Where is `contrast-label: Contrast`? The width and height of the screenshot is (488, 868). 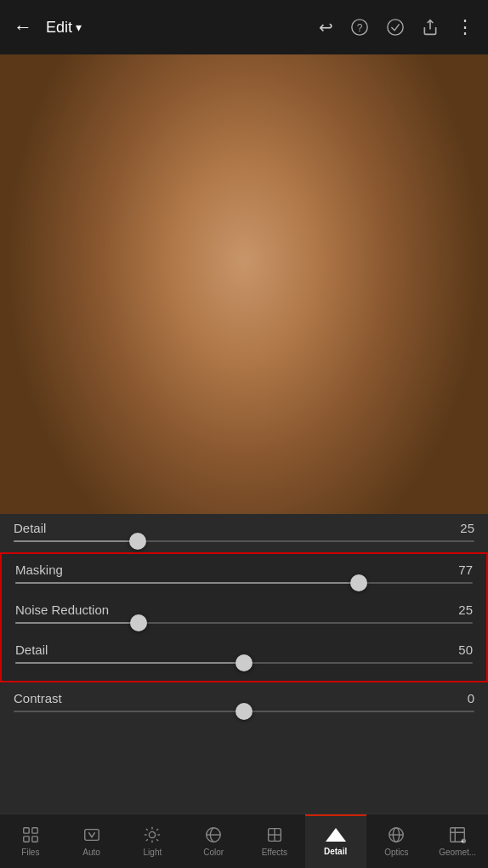 contrast-label: Contrast is located at coordinates (37, 698).